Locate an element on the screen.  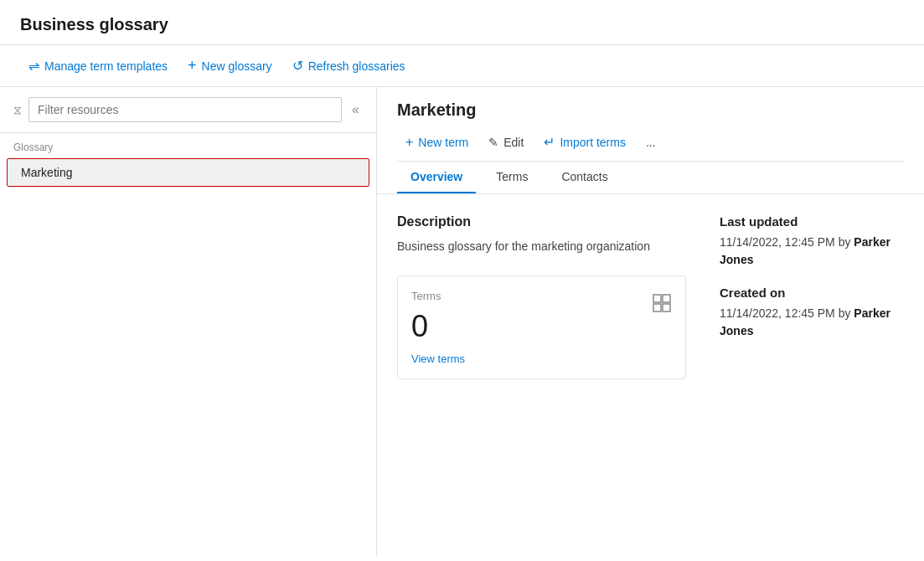
edit-icon: ✎ is located at coordinates (493, 142).